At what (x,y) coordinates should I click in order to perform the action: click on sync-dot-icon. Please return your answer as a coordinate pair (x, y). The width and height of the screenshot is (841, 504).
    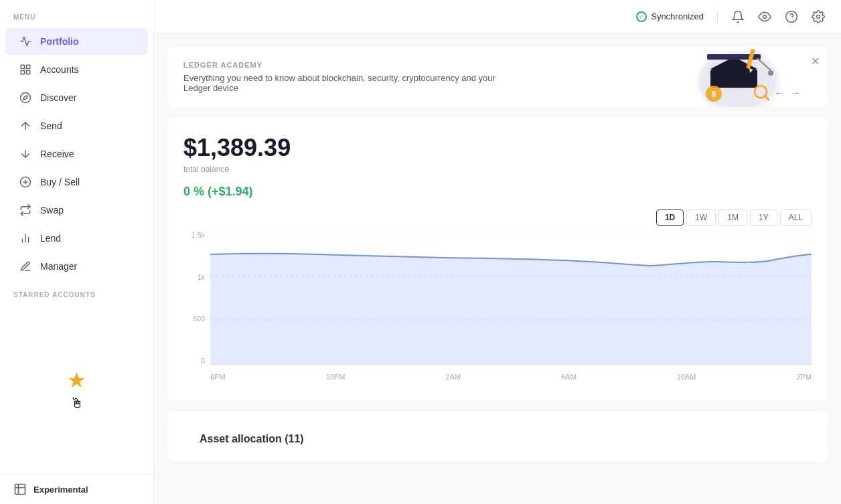
    Looking at the image, I should click on (641, 17).